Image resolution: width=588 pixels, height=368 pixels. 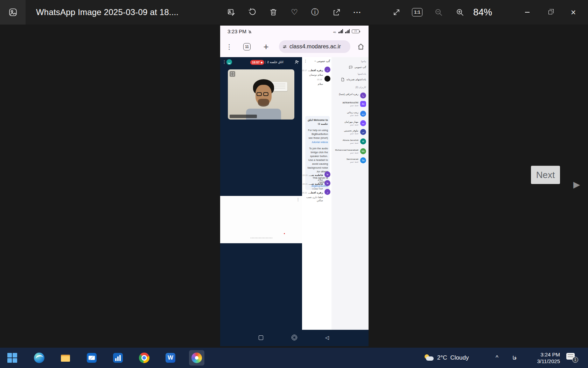 What do you see at coordinates (548, 361) in the screenshot?
I see `tray-date: 3/11/2025` at bounding box center [548, 361].